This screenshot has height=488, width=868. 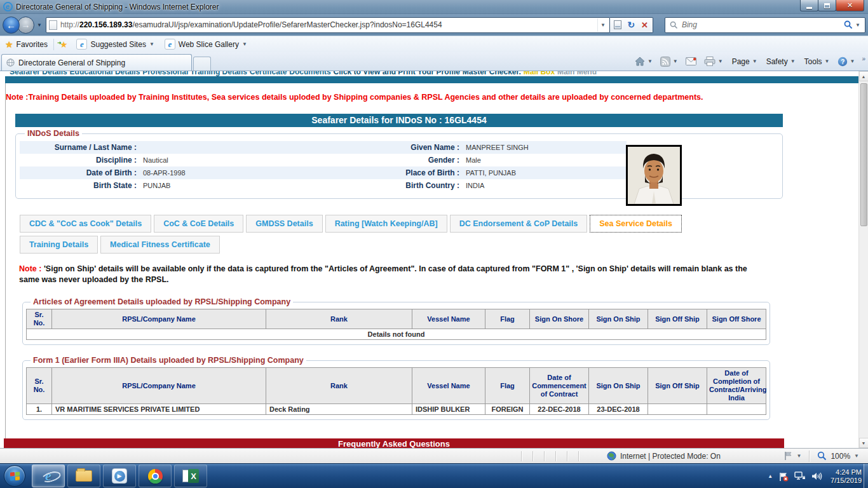 I want to click on column-header: Sign Off Ship, so click(x=677, y=386).